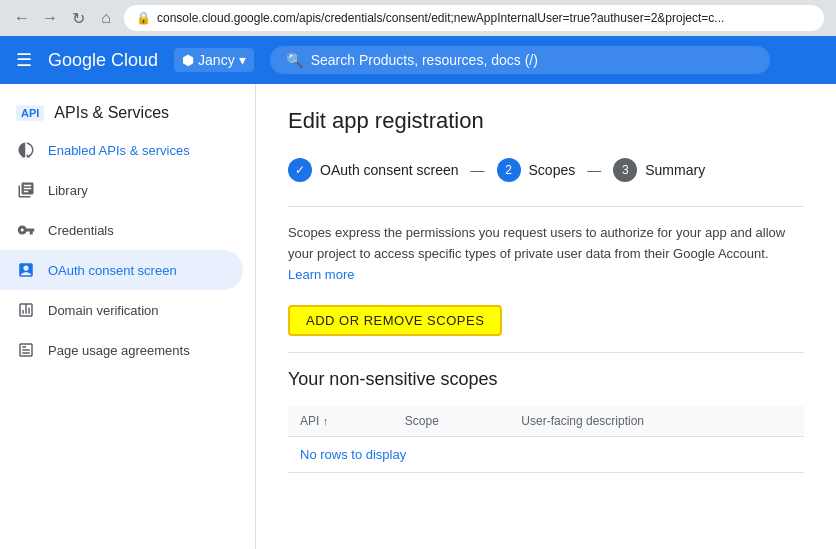 Image resolution: width=836 pixels, height=549 pixels. Describe the element at coordinates (103, 60) in the screenshot. I see `gc-logo: Google Cloud` at that location.